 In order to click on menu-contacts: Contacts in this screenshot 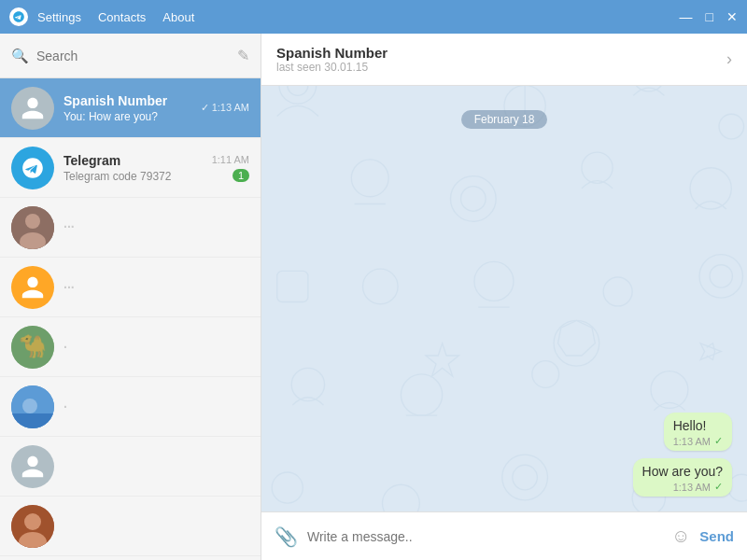, I will do `click(121, 17)`.